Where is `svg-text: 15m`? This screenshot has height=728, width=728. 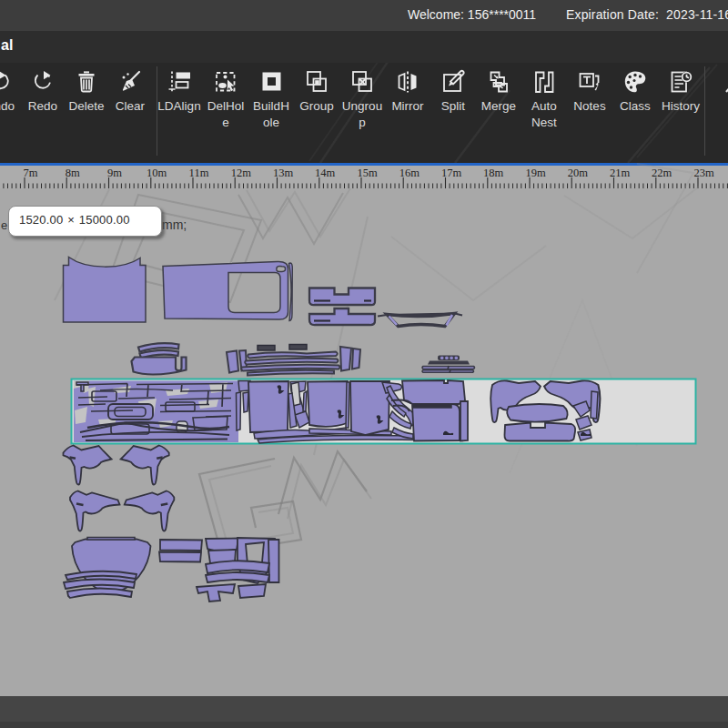
svg-text: 15m is located at coordinates (368, 173).